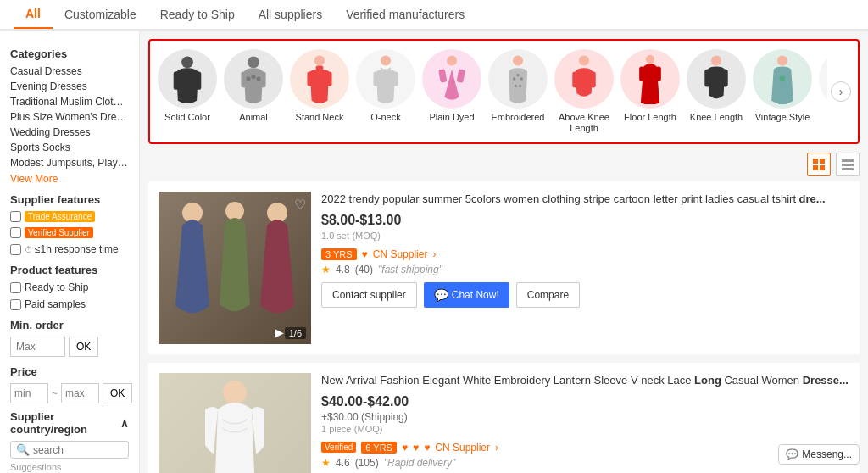  I want to click on country-header: Supplier country/region ∧, so click(70, 423).